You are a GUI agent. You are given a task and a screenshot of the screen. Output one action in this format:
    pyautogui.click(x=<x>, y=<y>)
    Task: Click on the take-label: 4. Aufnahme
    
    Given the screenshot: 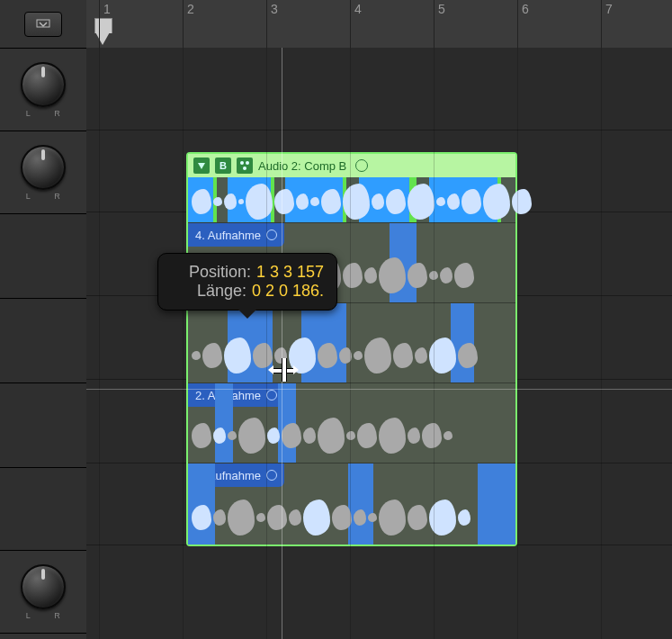 What is the action you would take?
    pyautogui.click(x=236, y=235)
    